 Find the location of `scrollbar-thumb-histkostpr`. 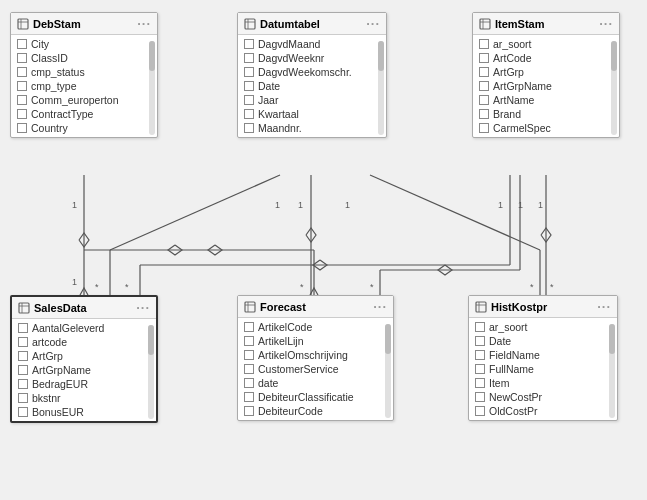

scrollbar-thumb-histkostpr is located at coordinates (612, 339).